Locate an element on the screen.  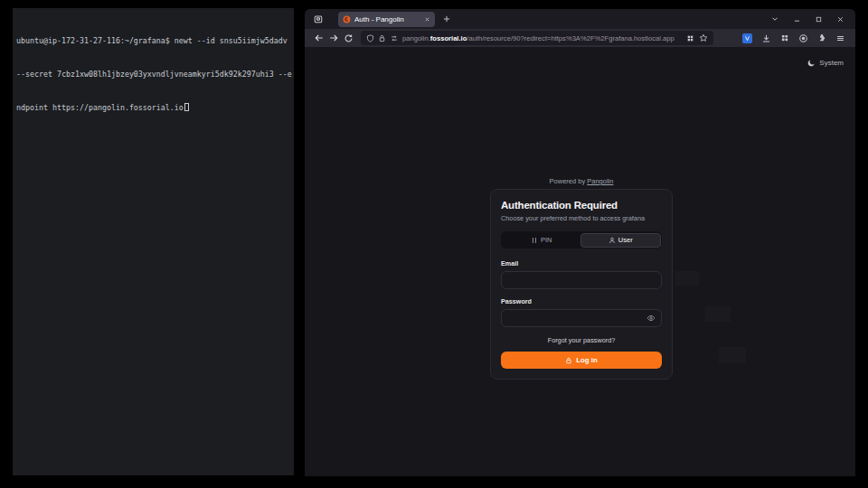
pangolin-favicon-icon is located at coordinates (347, 20).